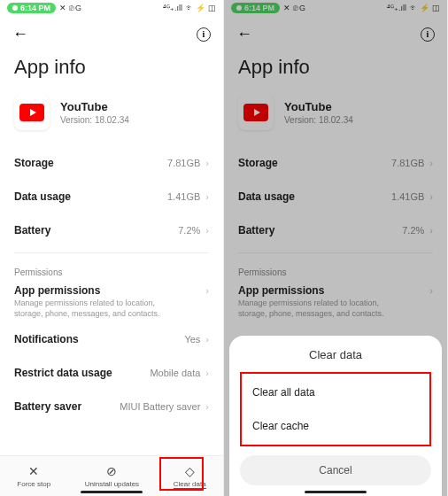  What do you see at coordinates (336, 426) in the screenshot?
I see `clear-cache-option: Clear cache` at bounding box center [336, 426].